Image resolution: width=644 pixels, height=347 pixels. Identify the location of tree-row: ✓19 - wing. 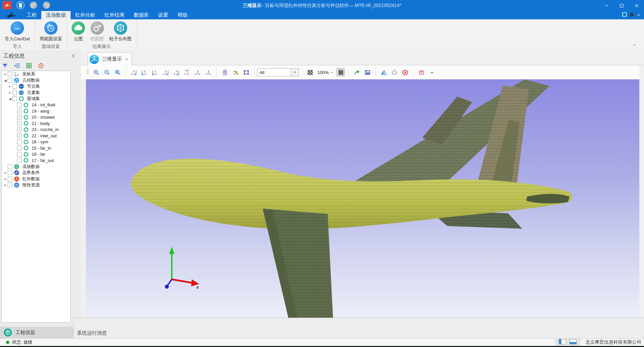
(36, 111).